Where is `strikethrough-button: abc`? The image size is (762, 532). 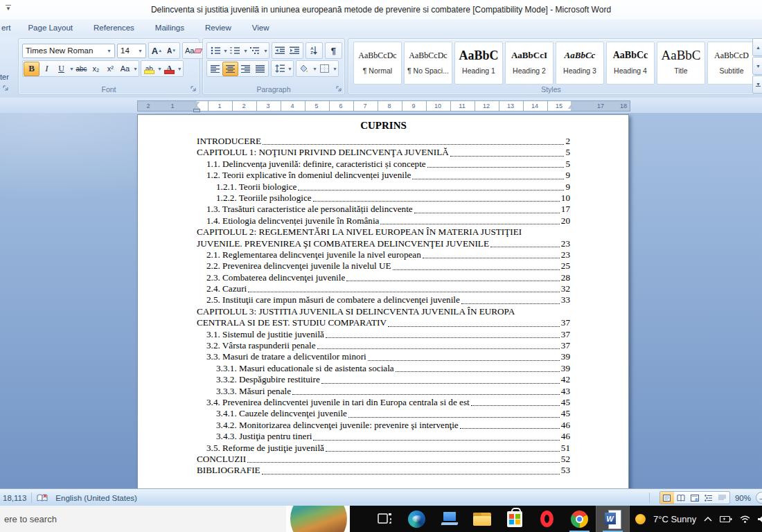
strikethrough-button: abc is located at coordinates (82, 69).